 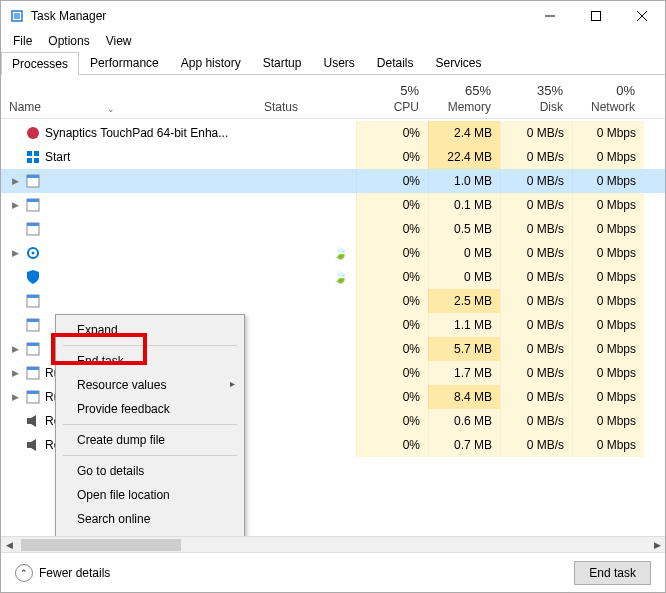 I want to click on process-row: ▶🍃0%0 MB0 MB/s0 Mbps, so click(x=333, y=253).